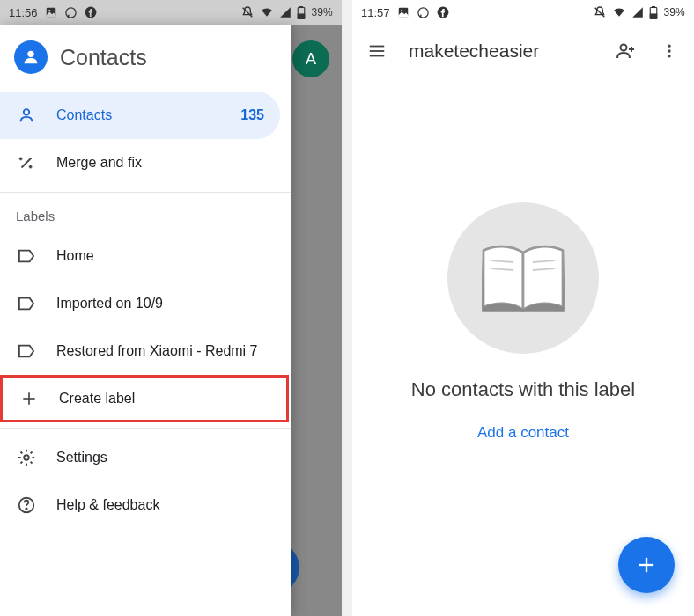 Image resolution: width=694 pixels, height=616 pixels. I want to click on more-button, so click(669, 51).